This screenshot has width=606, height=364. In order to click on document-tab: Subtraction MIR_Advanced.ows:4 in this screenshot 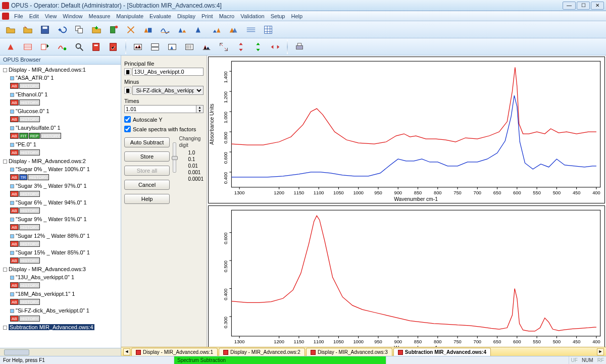, I will do `click(442, 352)`.